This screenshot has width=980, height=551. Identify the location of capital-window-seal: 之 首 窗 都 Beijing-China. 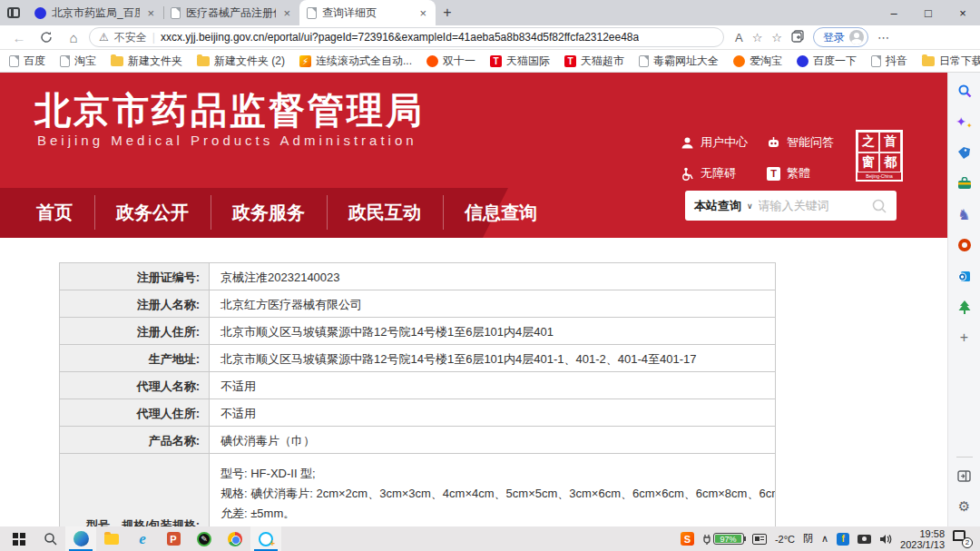
(879, 156).